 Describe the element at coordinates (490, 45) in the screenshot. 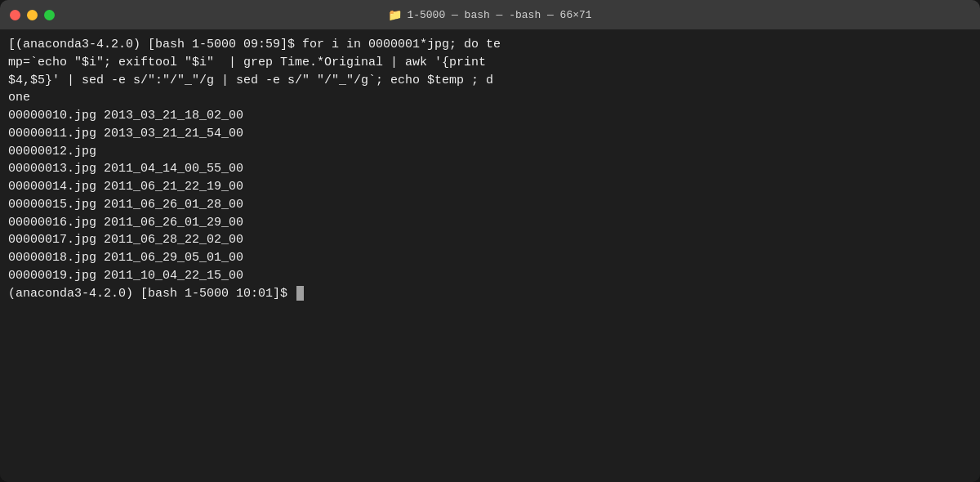

I see `terminal-line: [(anaconda3-4.2.0) [bash 1-5000 09:59]$ …` at that location.